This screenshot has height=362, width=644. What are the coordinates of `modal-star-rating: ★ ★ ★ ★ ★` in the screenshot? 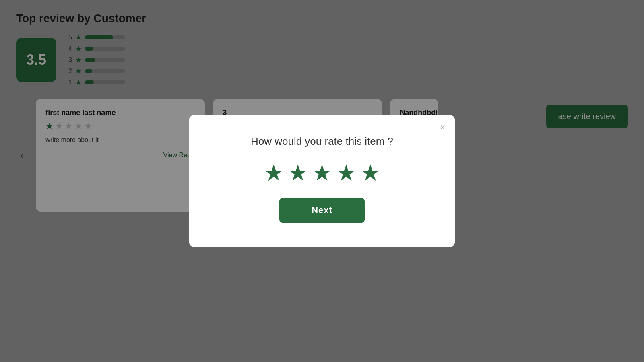 It's located at (322, 173).